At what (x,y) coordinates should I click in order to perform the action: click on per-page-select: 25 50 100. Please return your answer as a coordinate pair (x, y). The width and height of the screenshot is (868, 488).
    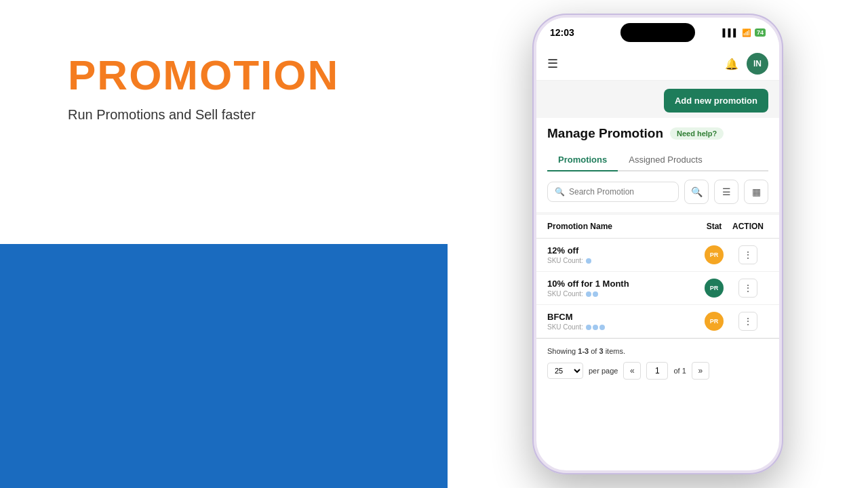
    Looking at the image, I should click on (566, 371).